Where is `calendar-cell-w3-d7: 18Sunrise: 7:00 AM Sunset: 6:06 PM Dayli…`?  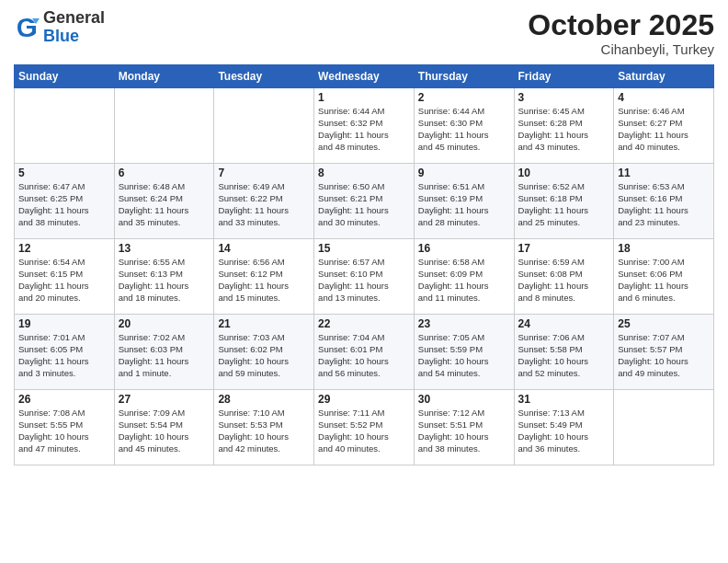 calendar-cell-w3-d7: 18Sunrise: 7:00 AM Sunset: 6:06 PM Dayli… is located at coordinates (664, 277).